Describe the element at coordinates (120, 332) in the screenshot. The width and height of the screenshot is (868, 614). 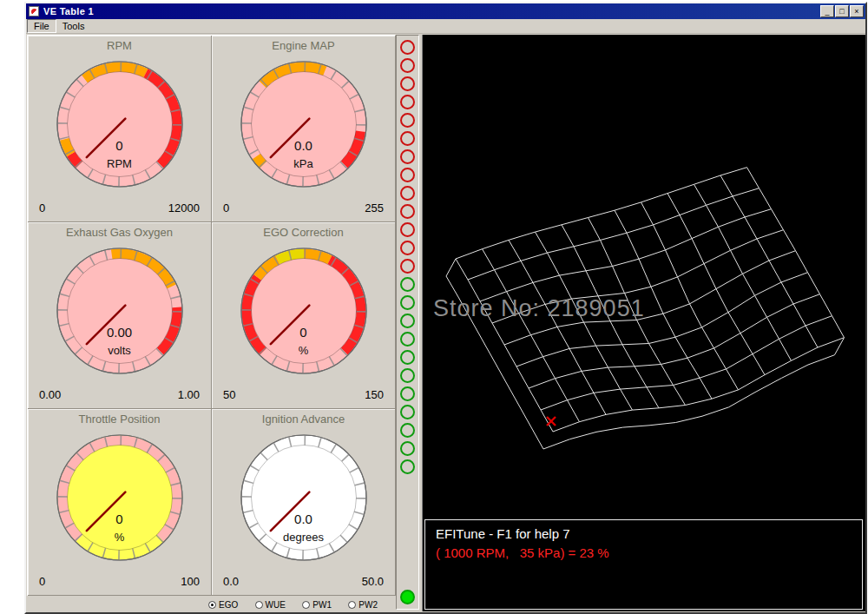
I see `gauge-value: 0.00` at that location.